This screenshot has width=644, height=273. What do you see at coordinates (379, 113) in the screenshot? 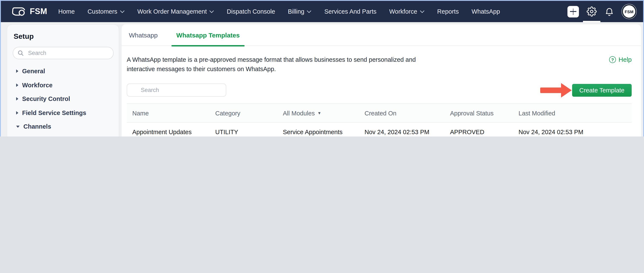
I see `table-header-row: Name Category All Modules ▾ Created On A…` at bounding box center [379, 113].